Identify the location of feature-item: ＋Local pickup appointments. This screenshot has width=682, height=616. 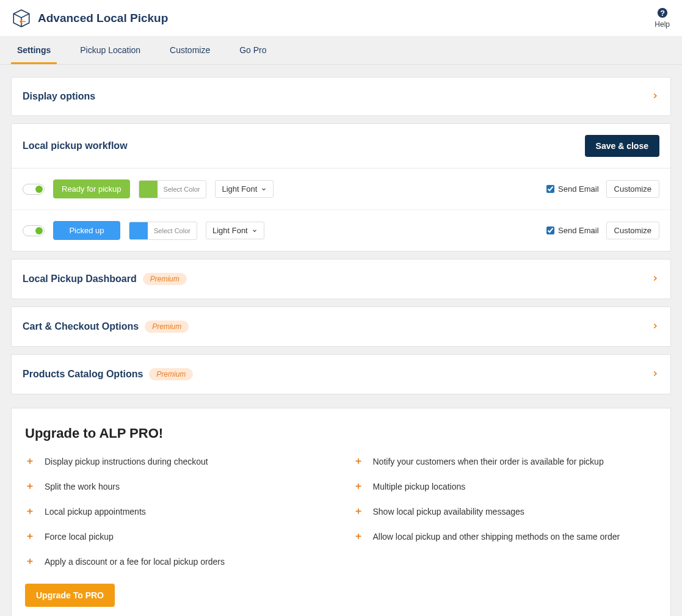
(177, 512).